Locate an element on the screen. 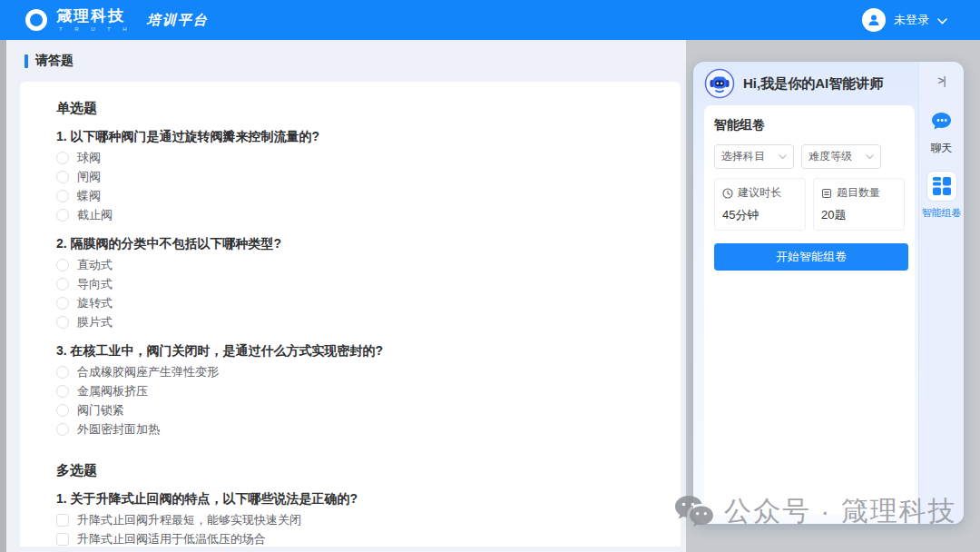 This screenshot has height=552, width=980. question-block: 1. 以下哪种阀门是通过旋转阀瓣来控制流量的? 球阀 闸阀 蝶阀 截止阀 is located at coordinates (350, 176).